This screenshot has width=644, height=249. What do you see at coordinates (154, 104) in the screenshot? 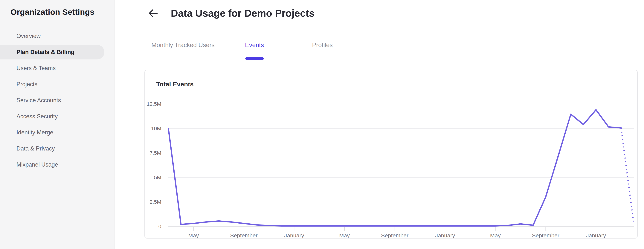
I see `svg-text: 12.5M` at bounding box center [154, 104].